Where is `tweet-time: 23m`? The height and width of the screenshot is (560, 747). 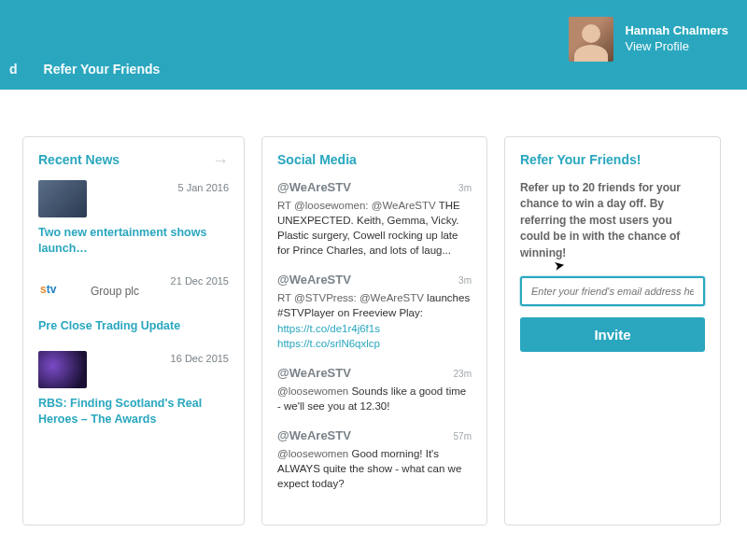 tweet-time: 23m is located at coordinates (463, 373).